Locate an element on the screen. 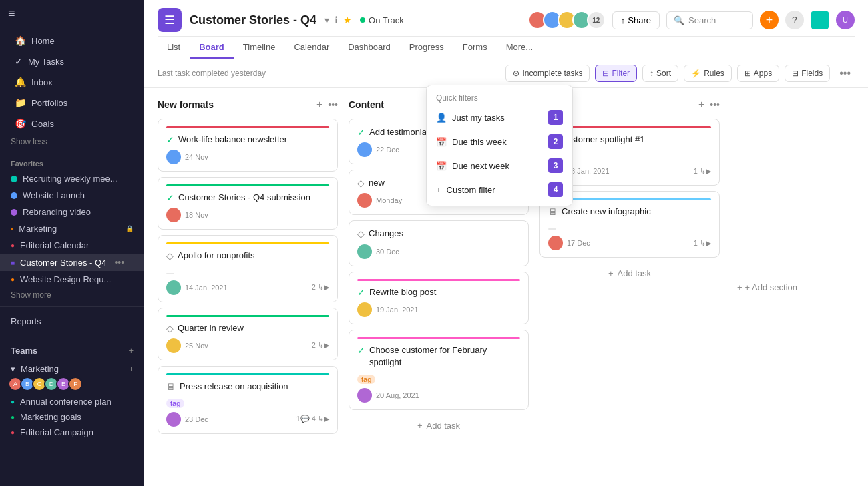 This screenshot has height=486, width=868. tab-forms: Forms is located at coordinates (475, 48).